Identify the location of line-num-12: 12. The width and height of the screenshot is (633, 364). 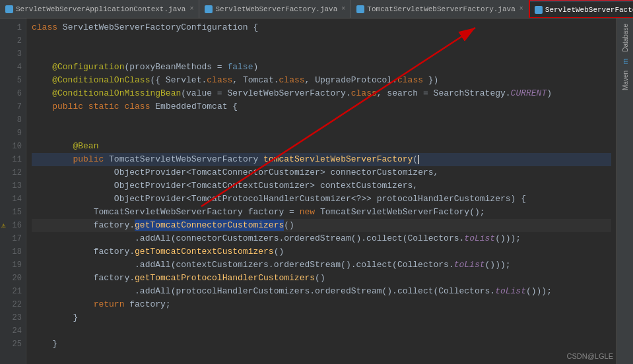
(11, 173).